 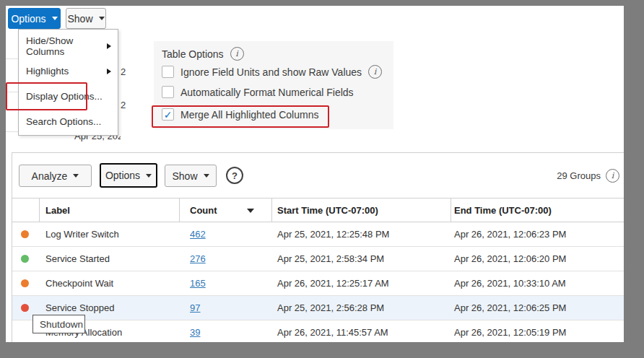 I want to click on table-options-title: Table Options, so click(x=193, y=54).